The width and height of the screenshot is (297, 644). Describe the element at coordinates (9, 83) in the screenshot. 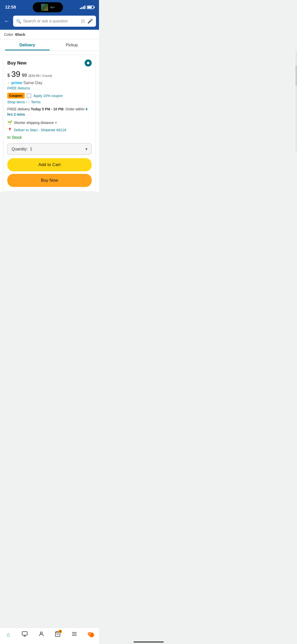

I see `prime-check-icon: ✓` at that location.